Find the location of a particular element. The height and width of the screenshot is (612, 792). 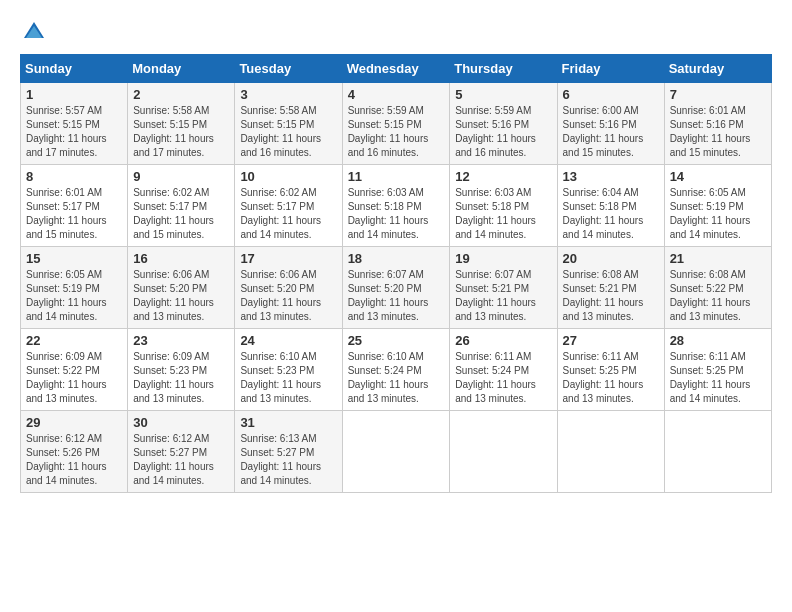

calendar-week-row: 22Sunrise: 6:09 AMSunset: 5:22 PMDayligh… is located at coordinates (396, 370).